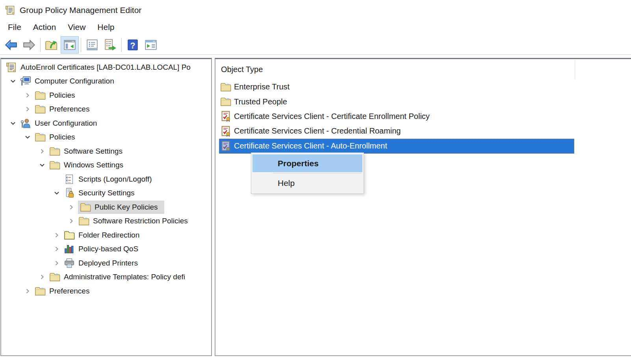 This screenshot has height=364, width=631. Describe the element at coordinates (106, 249) in the screenshot. I see `tree-item-policy-based-qos: Policy-based QoS` at that location.